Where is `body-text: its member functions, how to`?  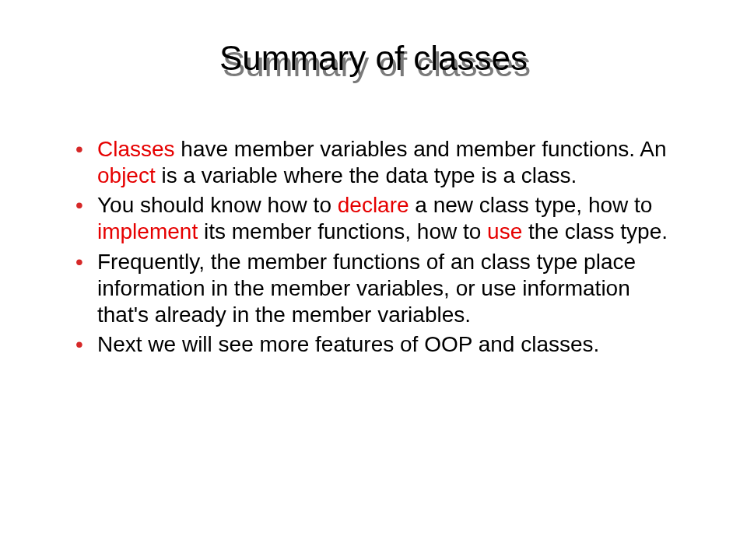 body-text: its member functions, how to is located at coordinates (342, 232).